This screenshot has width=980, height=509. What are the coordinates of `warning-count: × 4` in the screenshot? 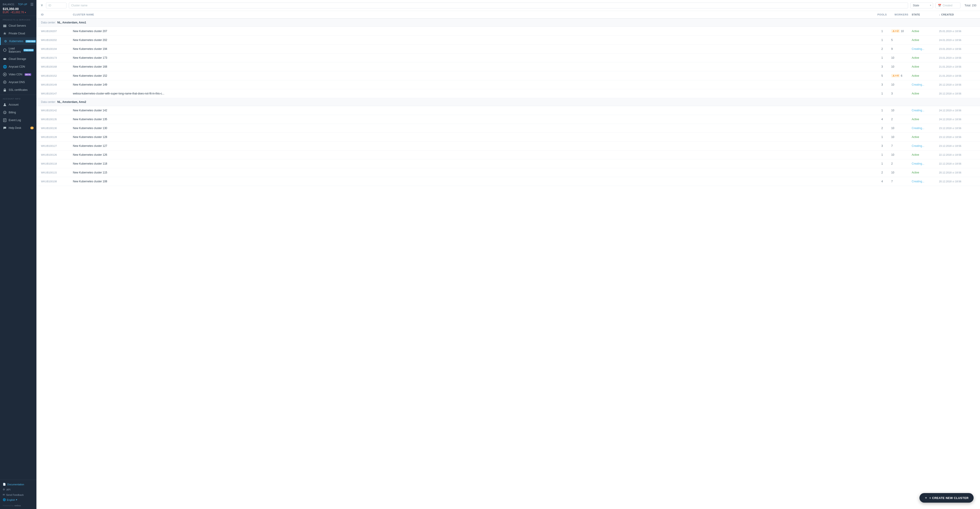 It's located at (897, 76).